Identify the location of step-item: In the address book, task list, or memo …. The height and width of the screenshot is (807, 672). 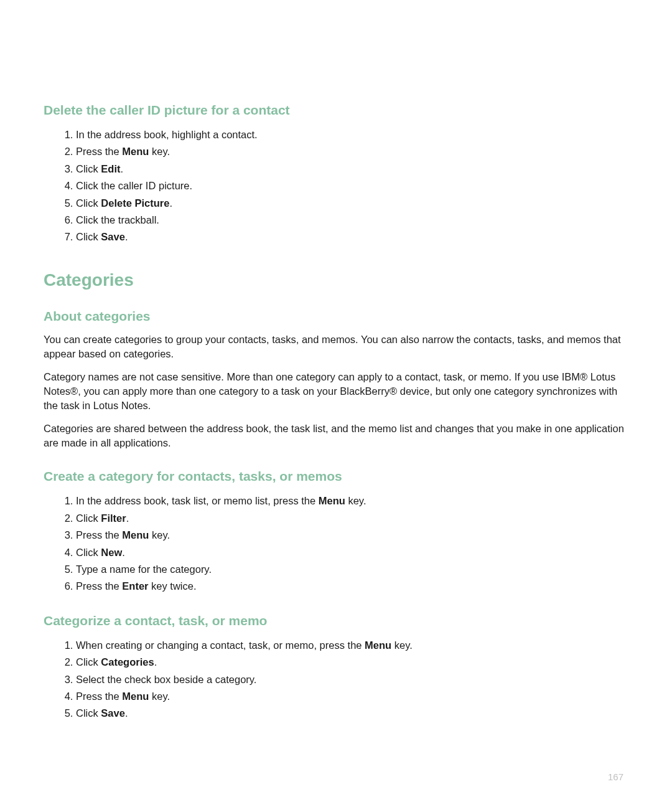
(352, 501).